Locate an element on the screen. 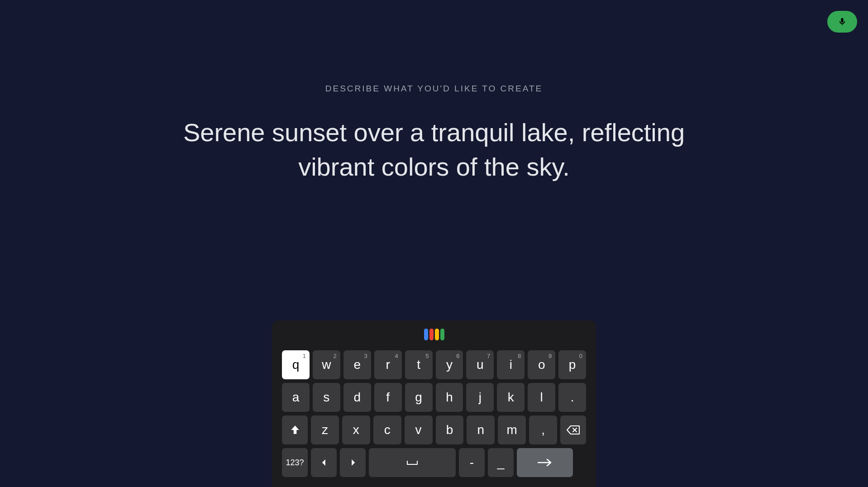  key-superscript: 1 is located at coordinates (304, 356).